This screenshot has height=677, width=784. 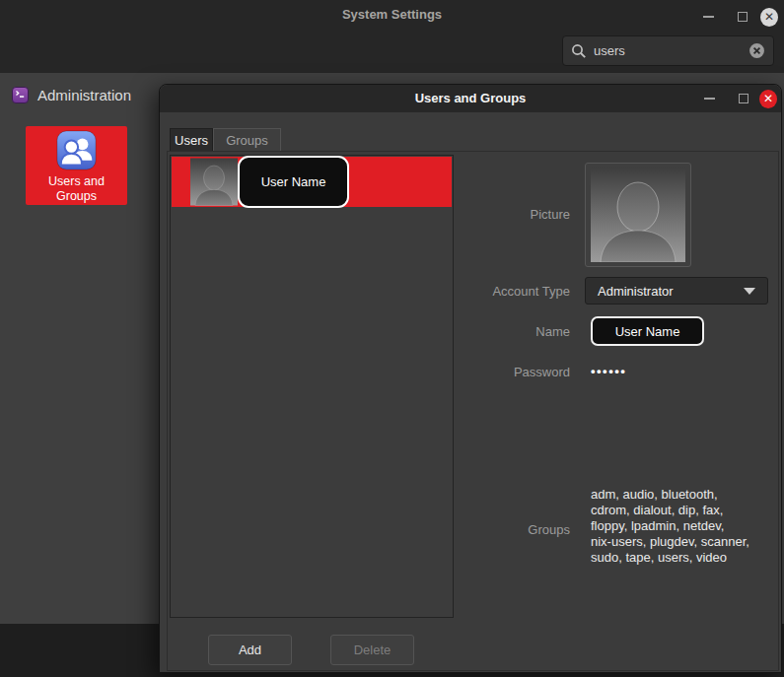 What do you see at coordinates (743, 17) in the screenshot?
I see `maximize-button` at bounding box center [743, 17].